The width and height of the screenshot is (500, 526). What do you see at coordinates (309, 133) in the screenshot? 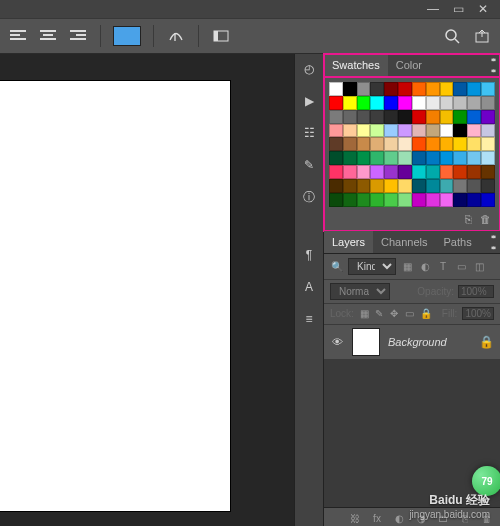
I see `adjustments-icon: ☷` at bounding box center [309, 133].